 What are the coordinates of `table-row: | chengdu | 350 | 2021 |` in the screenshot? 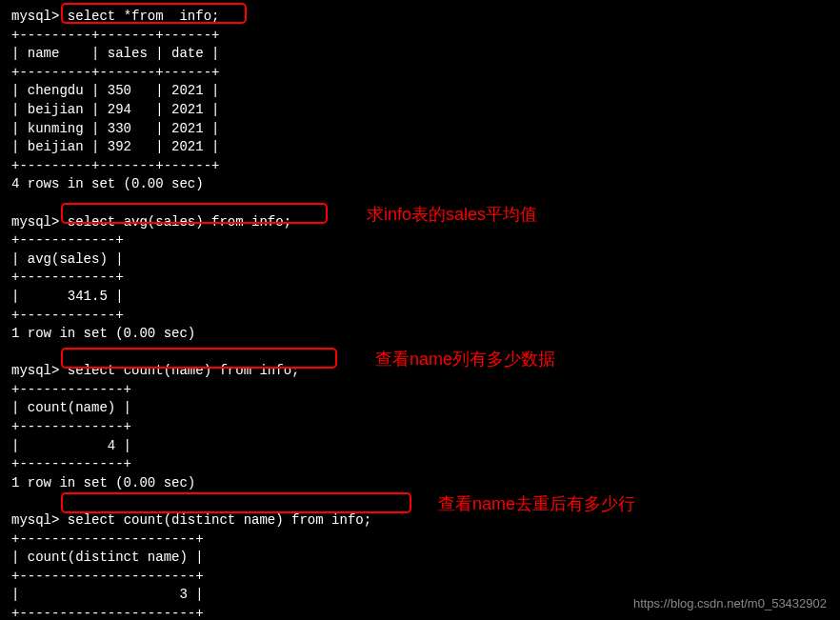 It's located at (420, 91).